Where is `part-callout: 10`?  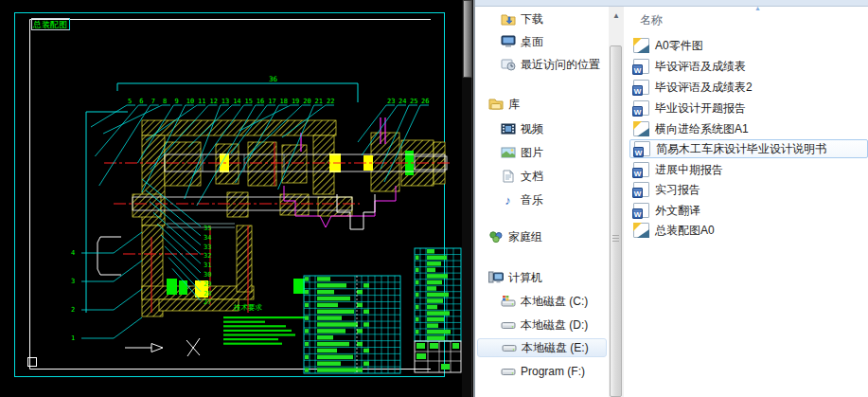
part-callout: 10 is located at coordinates (190, 101).